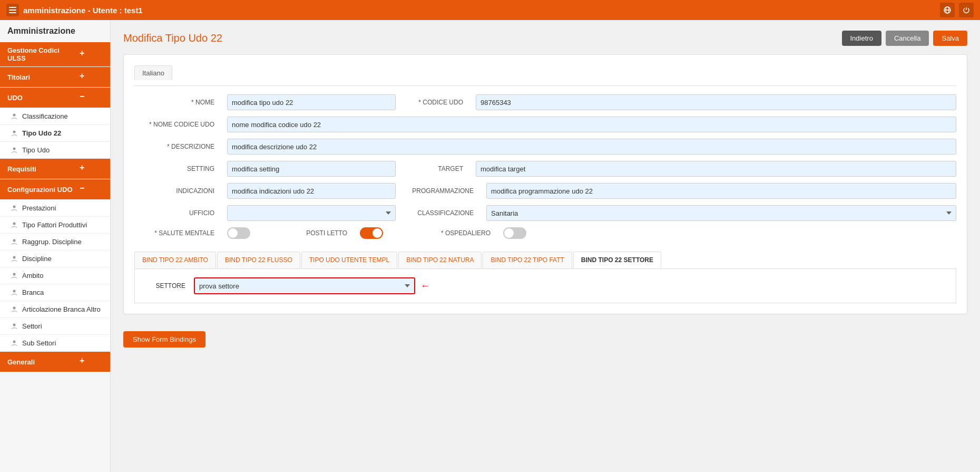 The height and width of the screenshot is (472, 980). Describe the element at coordinates (592, 124) in the screenshot. I see `nome-codice-input` at that location.